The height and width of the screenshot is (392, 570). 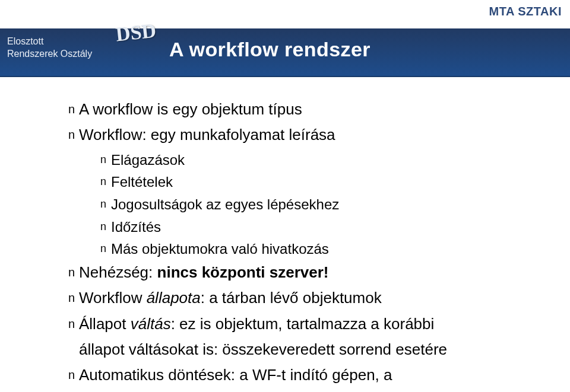 What do you see at coordinates (118, 272) in the screenshot?
I see `text-fragment: Nehézség:` at bounding box center [118, 272].